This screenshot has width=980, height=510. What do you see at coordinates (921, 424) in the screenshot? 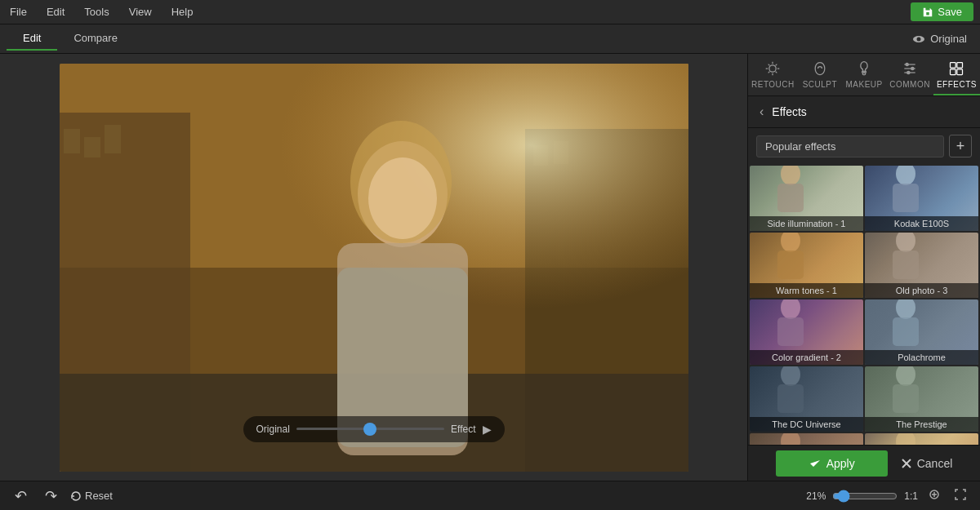
I see `effect-prestige-label: The Prestige` at bounding box center [921, 424].